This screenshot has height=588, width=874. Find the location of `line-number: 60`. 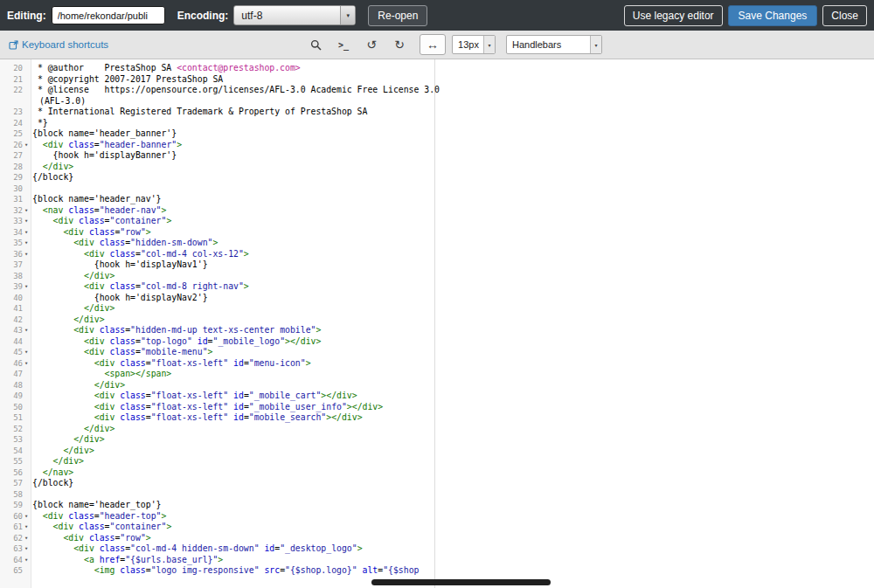

line-number: 60 is located at coordinates (11, 517).